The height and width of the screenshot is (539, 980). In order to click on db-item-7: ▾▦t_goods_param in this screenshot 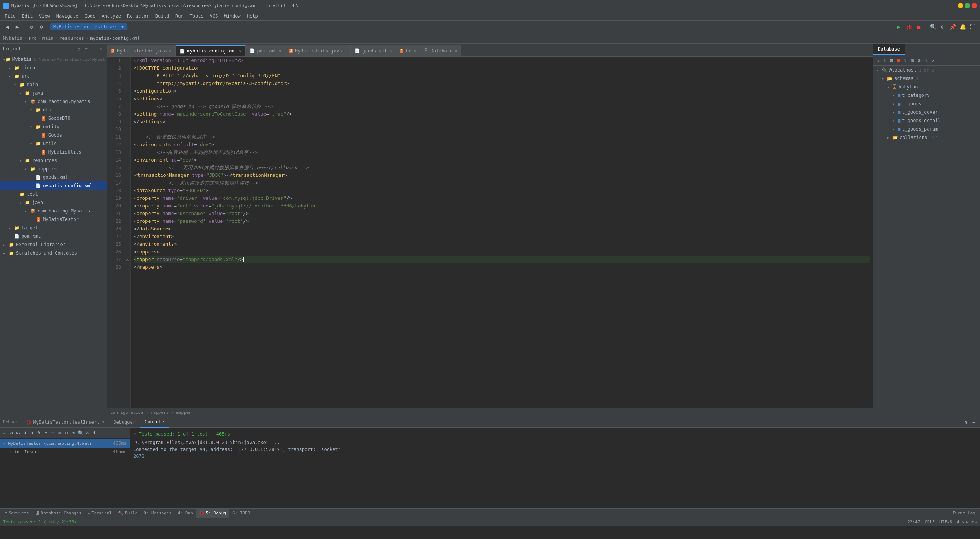, I will do `click(926, 129)`.